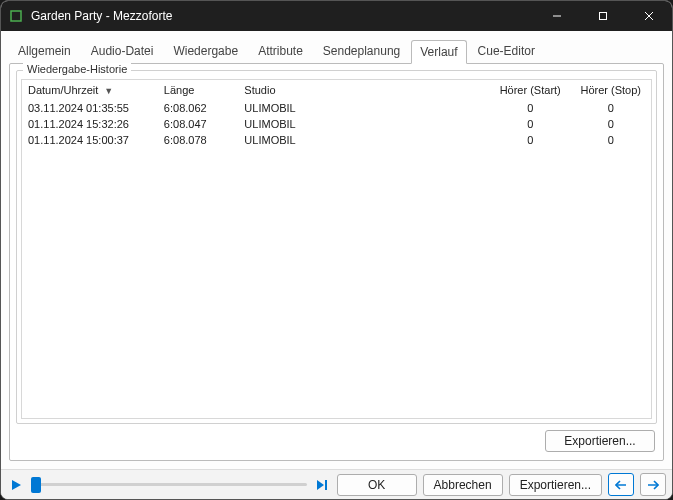 The image size is (673, 500). I want to click on prev-arrow-button, so click(621, 484).